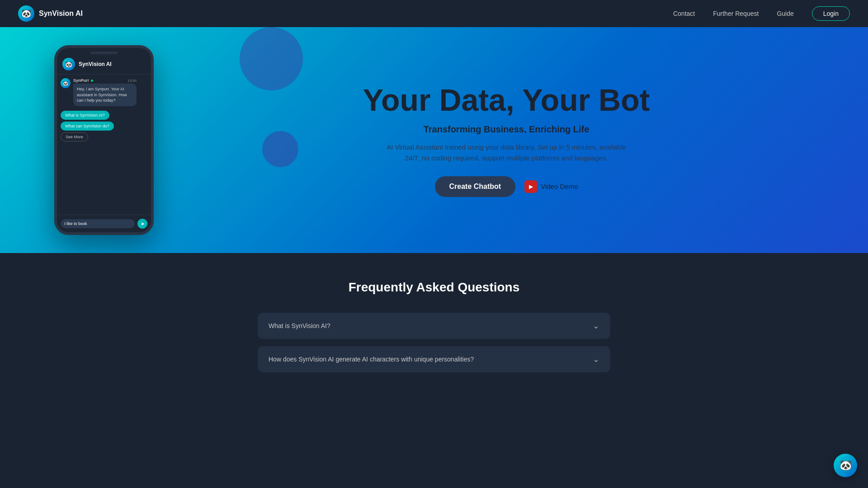 The height and width of the screenshot is (488, 868). Describe the element at coordinates (104, 64) in the screenshot. I see `phone-header: 🐼 SynVision AI` at that location.